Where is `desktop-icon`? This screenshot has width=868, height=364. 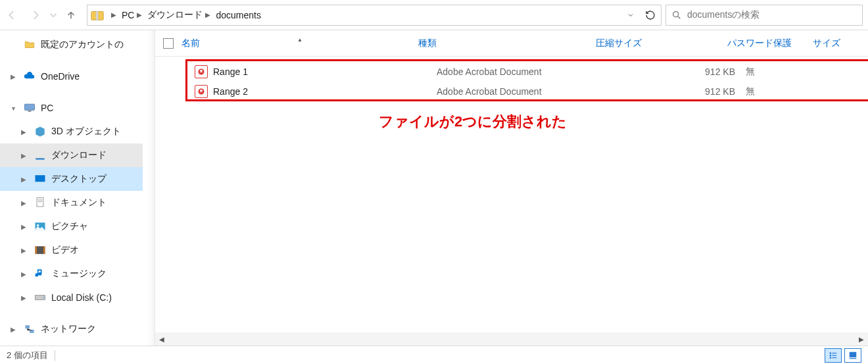
desktop-icon is located at coordinates (40, 179).